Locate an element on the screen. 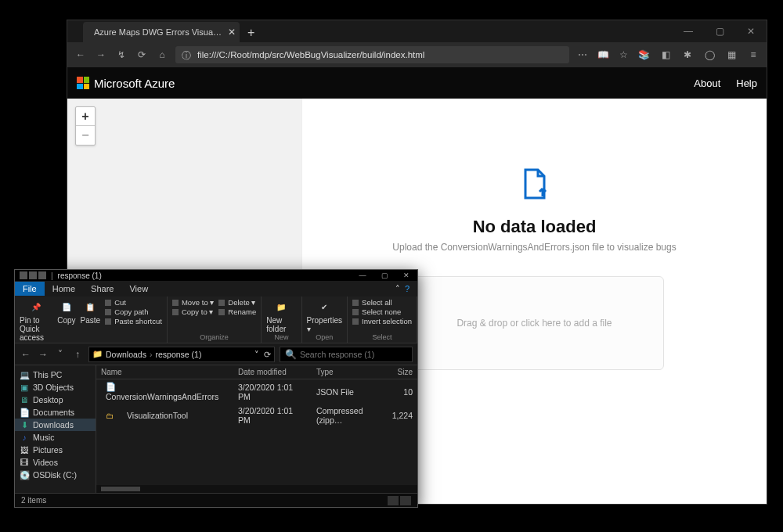  view-large-icon is located at coordinates (406, 501).